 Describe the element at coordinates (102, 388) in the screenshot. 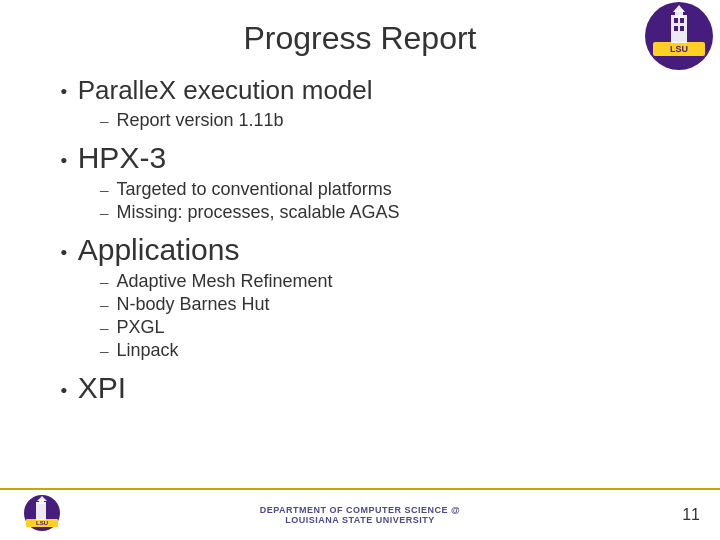

I see `bullet-text-4: XPI` at that location.